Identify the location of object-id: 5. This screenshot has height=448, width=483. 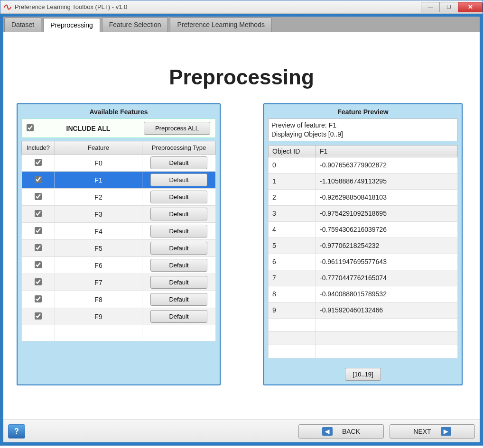
(292, 246).